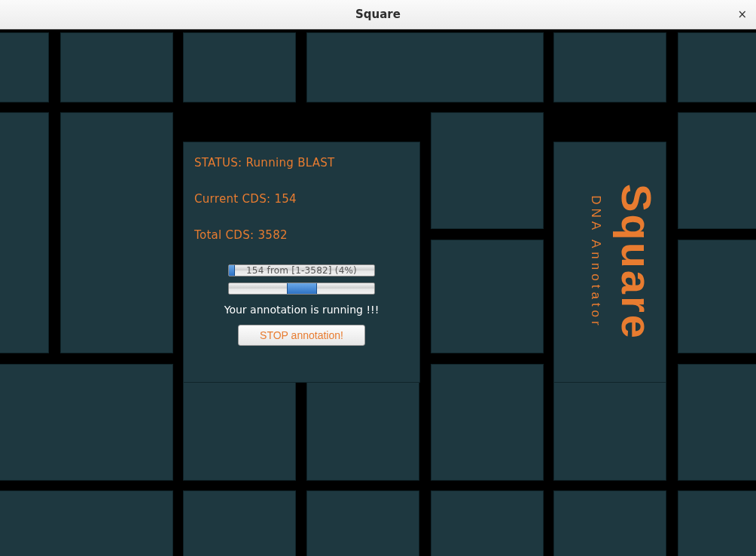 The image size is (756, 556). What do you see at coordinates (291, 163) in the screenshot?
I see `status-value: Running BLAST` at bounding box center [291, 163].